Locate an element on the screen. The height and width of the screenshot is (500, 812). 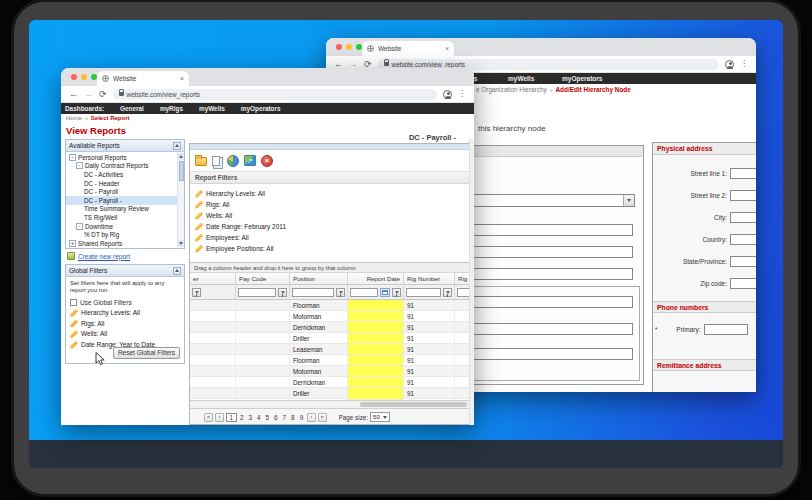
tree-item-dc-payroll: DC - Payroll is located at coordinates (125, 192).